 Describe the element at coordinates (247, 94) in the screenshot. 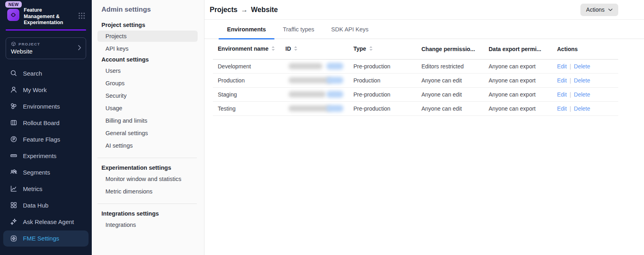

I see `cell-environment-name: Staging` at that location.